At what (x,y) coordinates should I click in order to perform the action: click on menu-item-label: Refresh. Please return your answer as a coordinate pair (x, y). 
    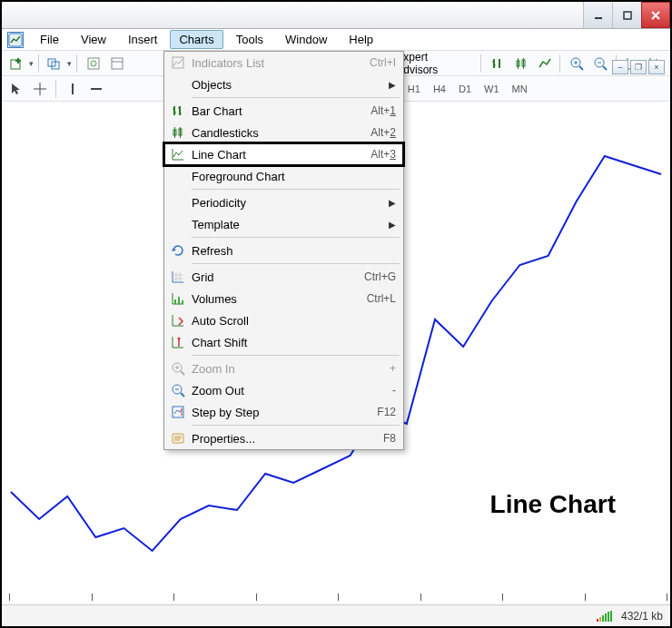
    Looking at the image, I should click on (294, 250).